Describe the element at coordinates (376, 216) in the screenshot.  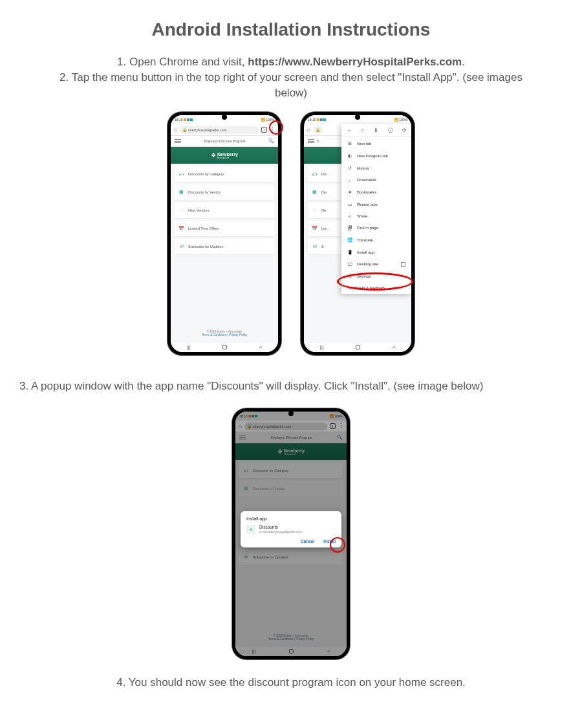
I see `chrome-menu-share: <Share..` at that location.